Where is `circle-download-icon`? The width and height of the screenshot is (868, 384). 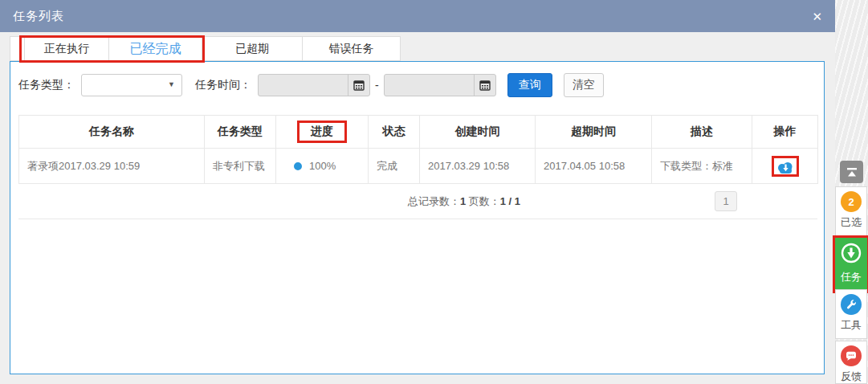
circle-download-icon is located at coordinates (851, 253).